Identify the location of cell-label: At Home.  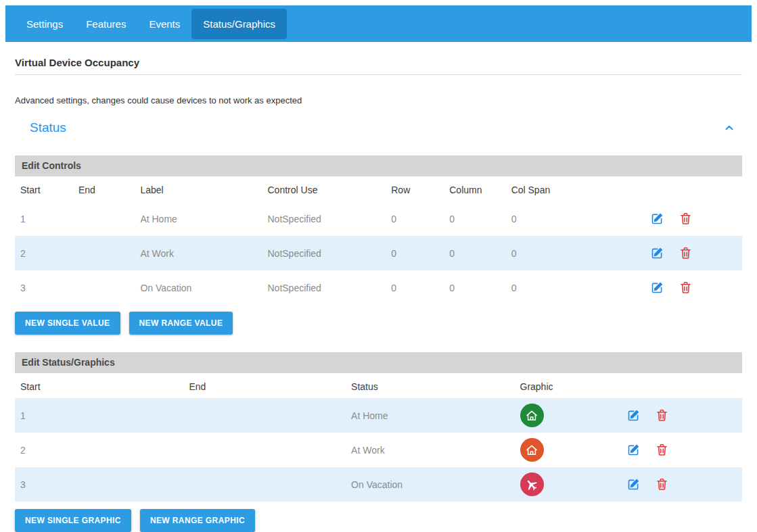
(198, 219).